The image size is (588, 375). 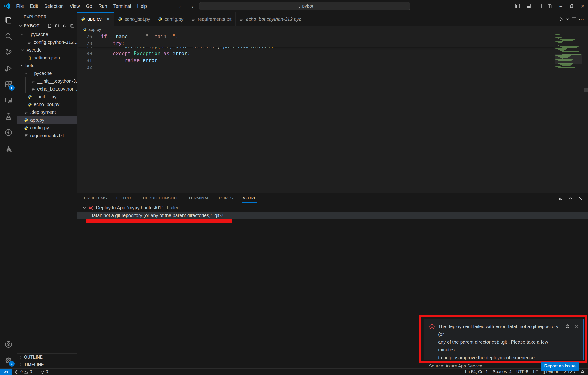 What do you see at coordinates (47, 58) in the screenshot?
I see `tree-item-settings.json: {}settings.json` at bounding box center [47, 58].